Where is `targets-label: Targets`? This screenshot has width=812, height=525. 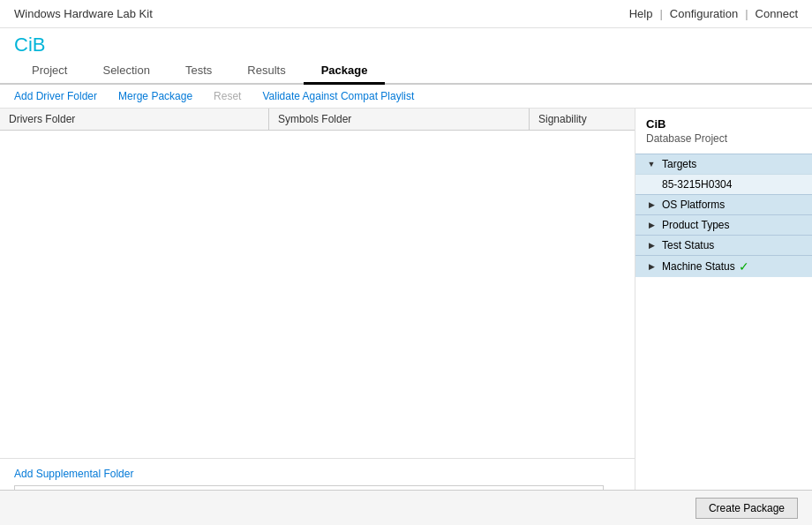 targets-label: Targets is located at coordinates (680, 164).